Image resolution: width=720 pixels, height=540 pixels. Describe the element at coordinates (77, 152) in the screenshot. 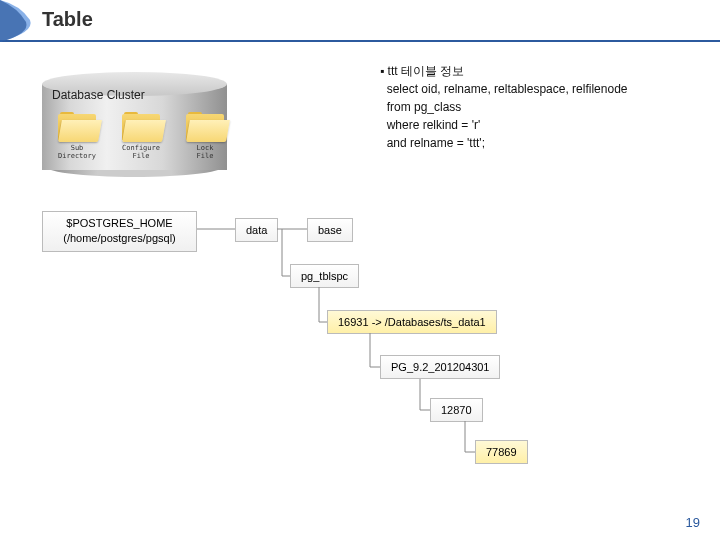

I see `folder-label: Sub Directory` at that location.